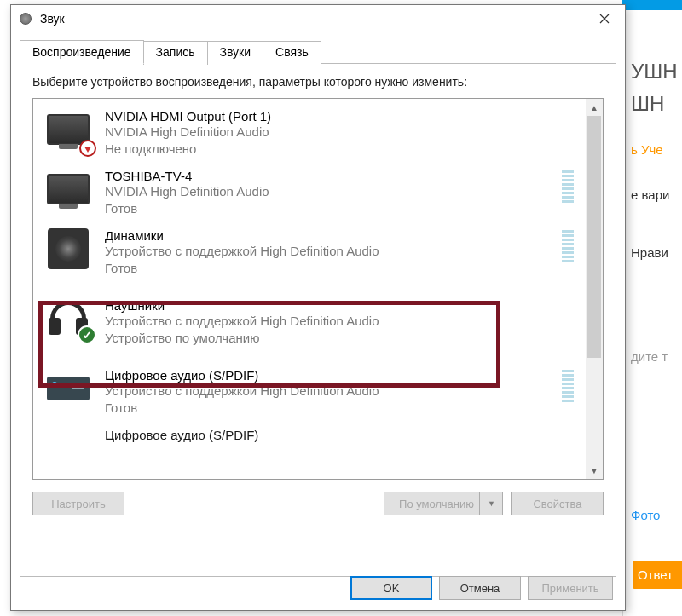 The width and height of the screenshot is (682, 616). Describe the element at coordinates (312, 19) in the screenshot. I see `dialog-title: Звук` at that location.